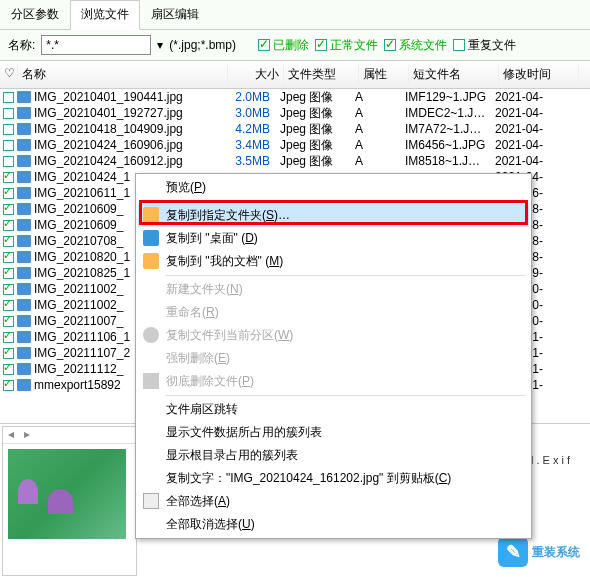 The image size is (590, 577). I want to click on menu-item: 全部取消选择(U), so click(334, 524).